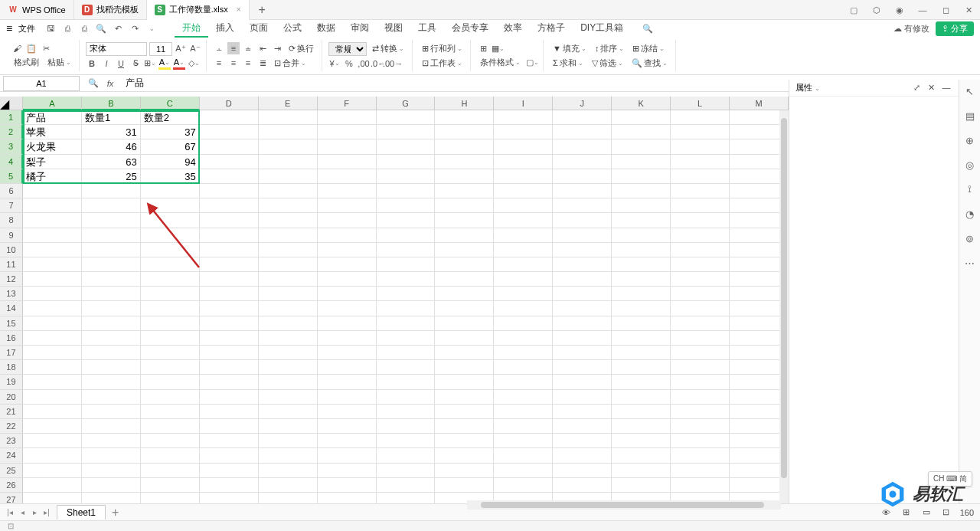 The width and height of the screenshot is (980, 531). I want to click on col-header-m: M, so click(760, 103).